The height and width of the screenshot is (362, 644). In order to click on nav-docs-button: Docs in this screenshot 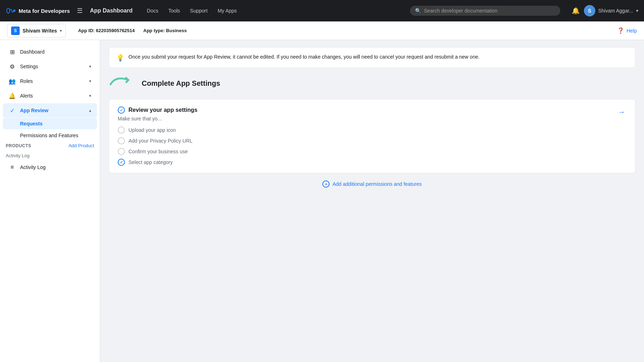, I will do `click(153, 11)`.